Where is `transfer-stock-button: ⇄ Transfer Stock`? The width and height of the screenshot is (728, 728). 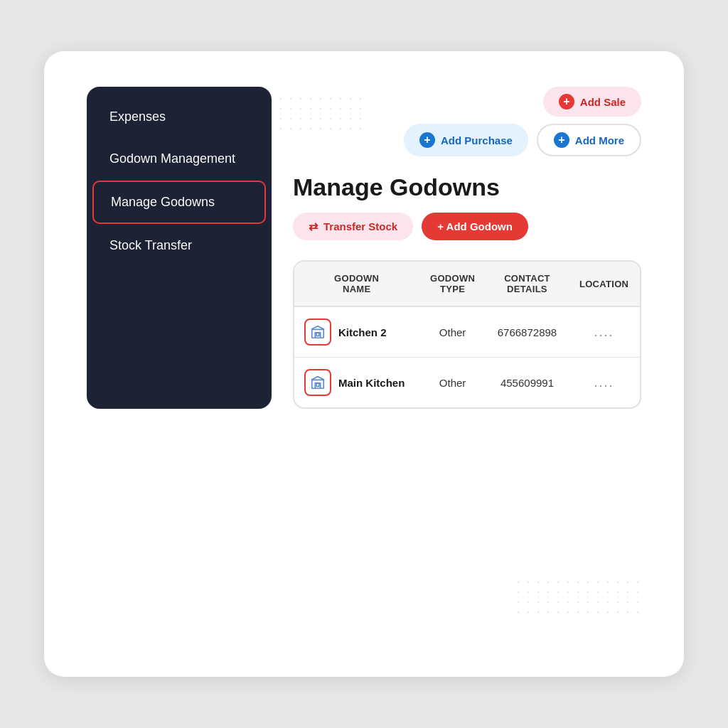 transfer-stock-button: ⇄ Transfer Stock is located at coordinates (353, 226).